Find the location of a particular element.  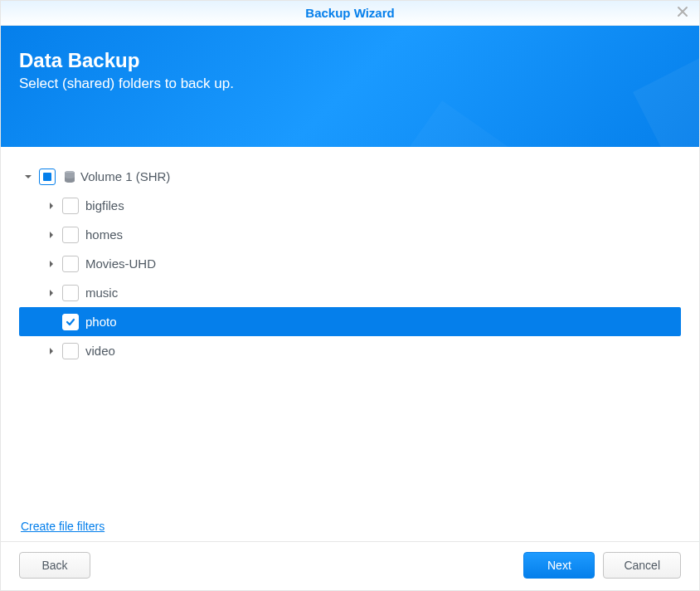

dialog-title: Backup Wizard is located at coordinates (350, 13).